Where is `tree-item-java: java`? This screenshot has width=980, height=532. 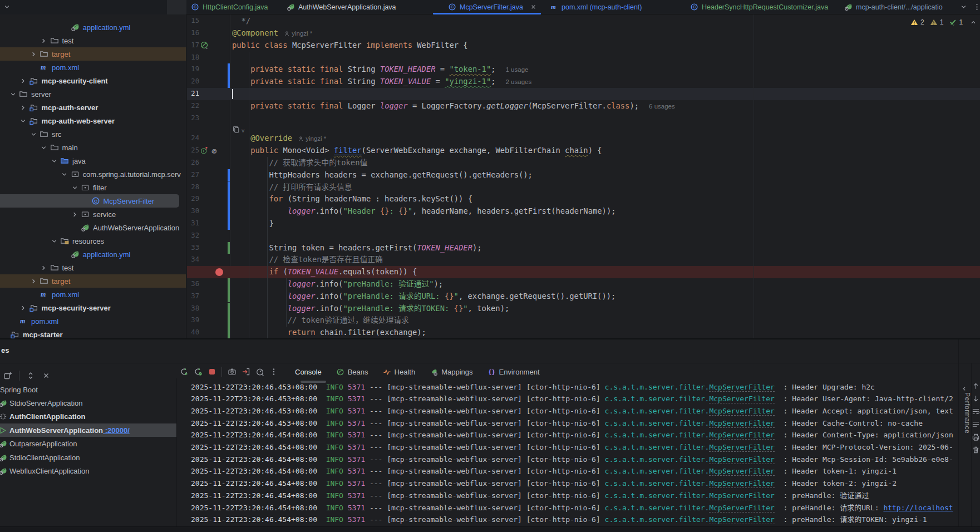 tree-item-java: java is located at coordinates (93, 161).